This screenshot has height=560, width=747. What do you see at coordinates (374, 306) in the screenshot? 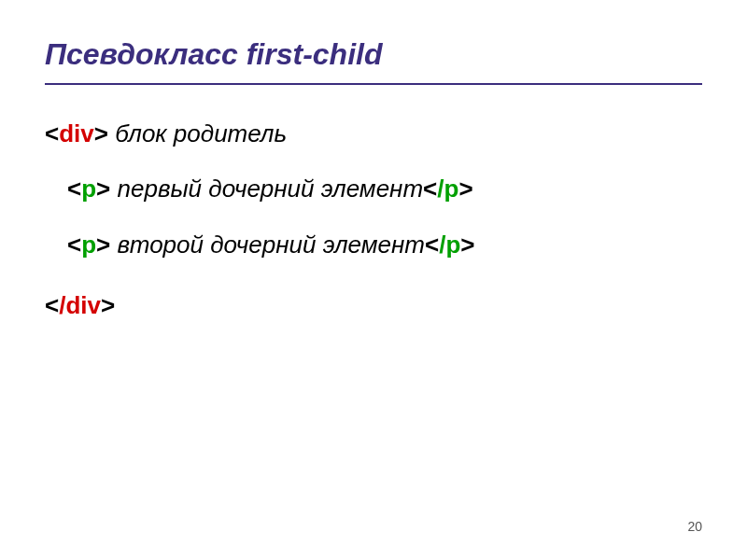
I see `code-line-4: </div>` at bounding box center [374, 306].